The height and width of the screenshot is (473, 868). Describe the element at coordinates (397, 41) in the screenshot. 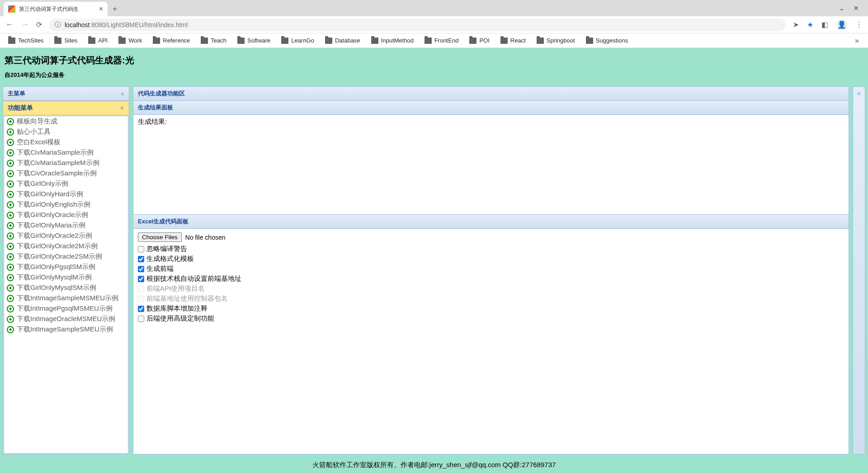

I see `bookmark-label: InputMethod` at that location.